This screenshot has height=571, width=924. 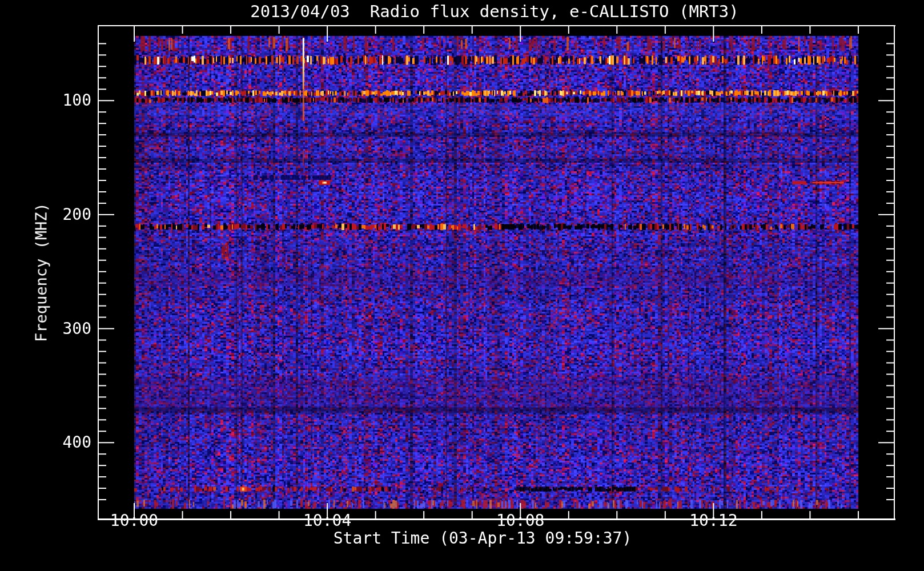 What do you see at coordinates (57, 329) in the screenshot?
I see `y-tick-label: 300` at bounding box center [57, 329].